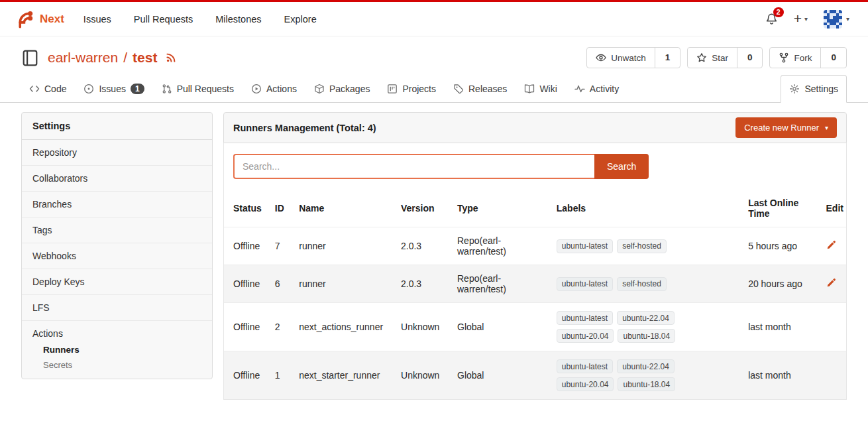 The width and height of the screenshot is (868, 427). What do you see at coordinates (117, 179) in the screenshot?
I see `sidebar-item-collaborators: Collaborators` at bounding box center [117, 179].